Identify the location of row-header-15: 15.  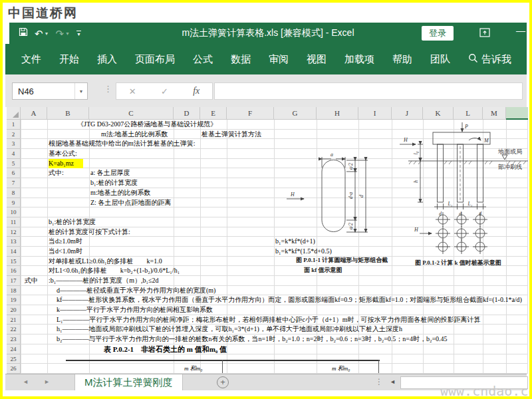
(13, 262).